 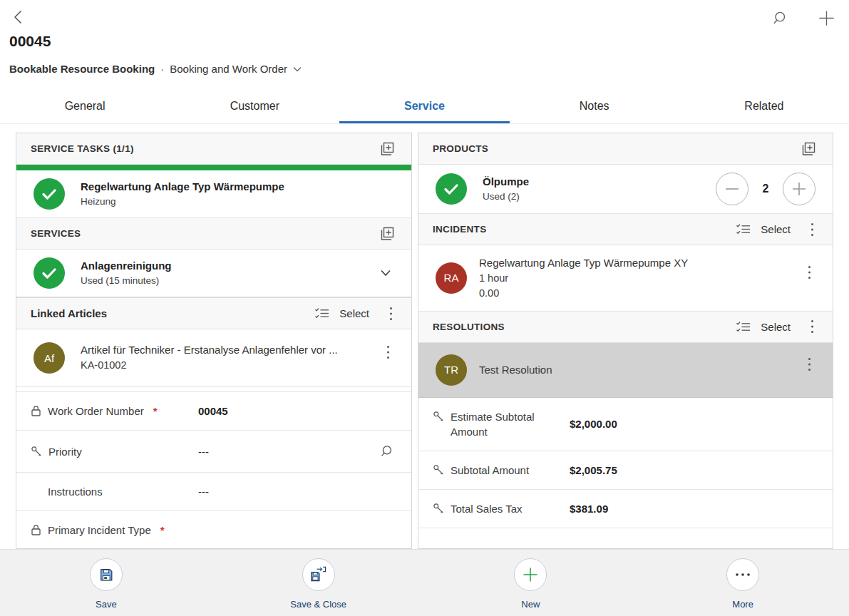 What do you see at coordinates (114, 492) in the screenshot?
I see `field-label: Instructions` at bounding box center [114, 492].